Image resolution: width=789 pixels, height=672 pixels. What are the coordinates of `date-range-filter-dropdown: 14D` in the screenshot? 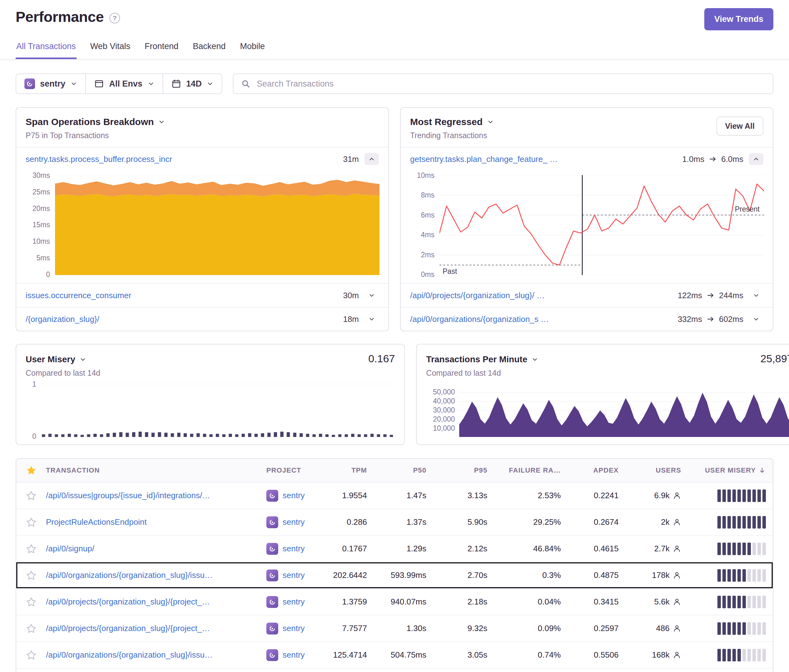 It's located at (193, 84).